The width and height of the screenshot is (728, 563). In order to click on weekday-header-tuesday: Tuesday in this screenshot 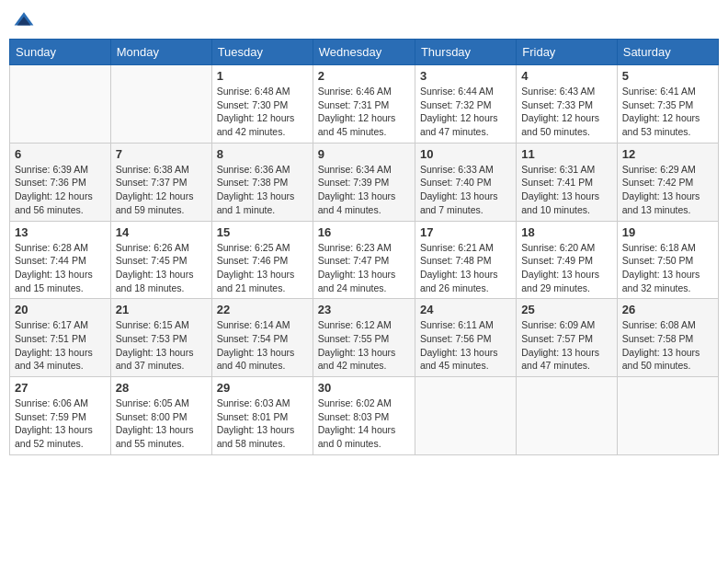, I will do `click(262, 52)`.